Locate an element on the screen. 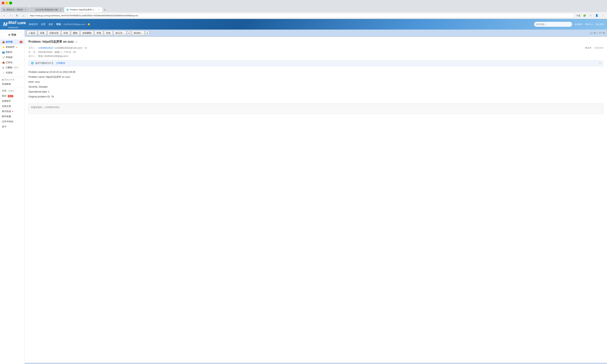 The image size is (607, 364). window-minimize-button: − is located at coordinates (7, 3).